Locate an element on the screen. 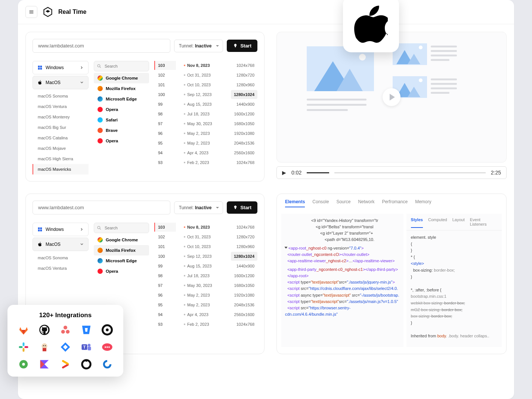 This screenshot has height=399, width=532. os-version-item: macOS Ventura is located at coordinates (61, 268).